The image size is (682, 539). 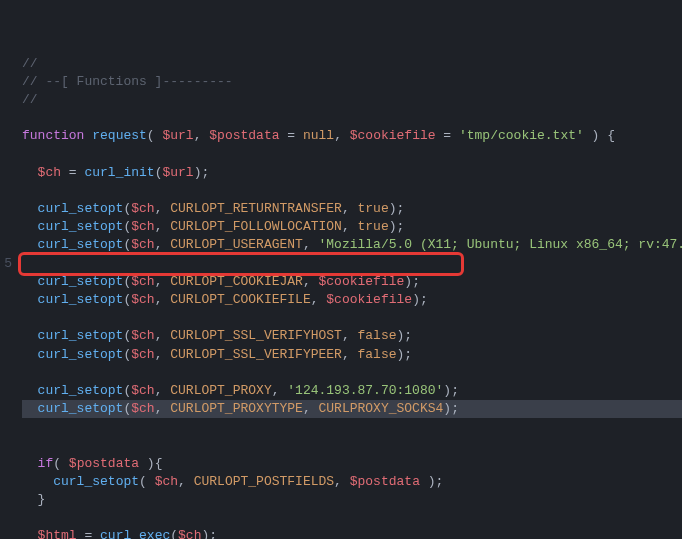 I want to click on code-line: curl_setopt($ch, CURLOPT_SSL_VERIFYHOST,…, so click(x=352, y=336).